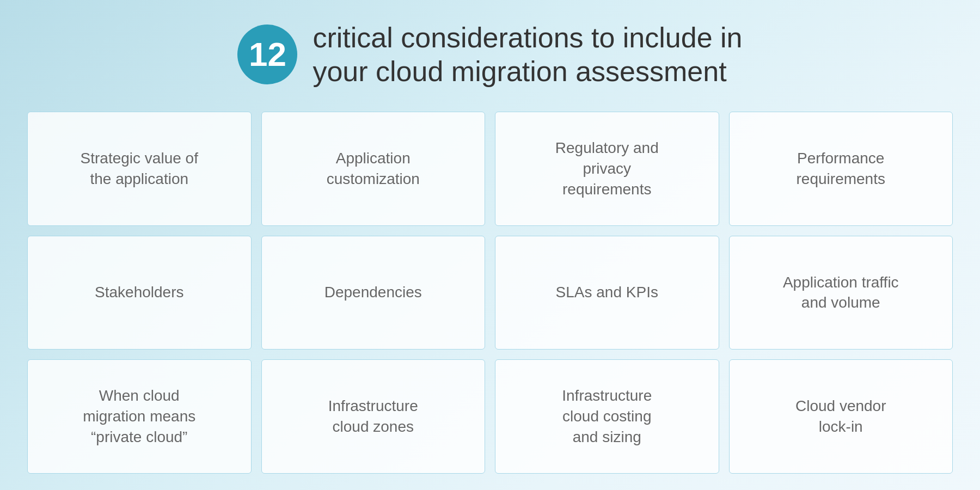 Image resolution: width=980 pixels, height=490 pixels. What do you see at coordinates (841, 293) in the screenshot?
I see `card-8: Application trafficand volume` at bounding box center [841, 293].